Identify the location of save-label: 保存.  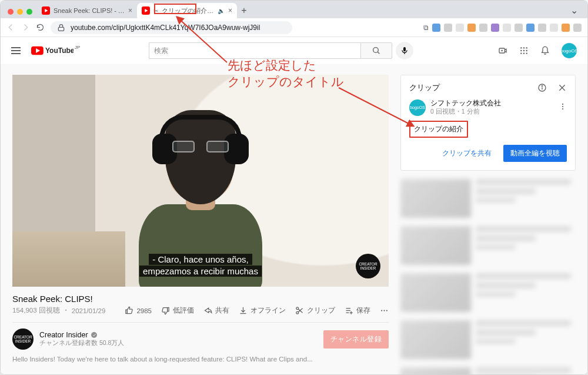
(363, 311).